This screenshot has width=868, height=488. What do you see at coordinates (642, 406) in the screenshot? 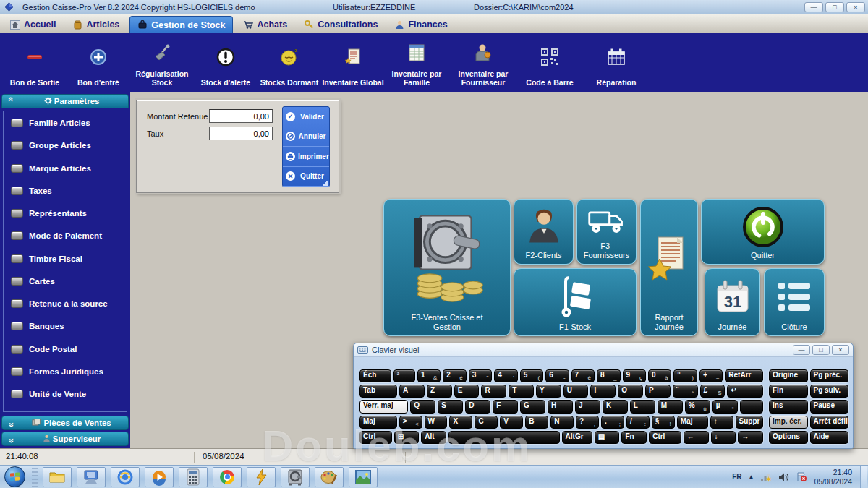
I see `key-l: L` at bounding box center [642, 406].